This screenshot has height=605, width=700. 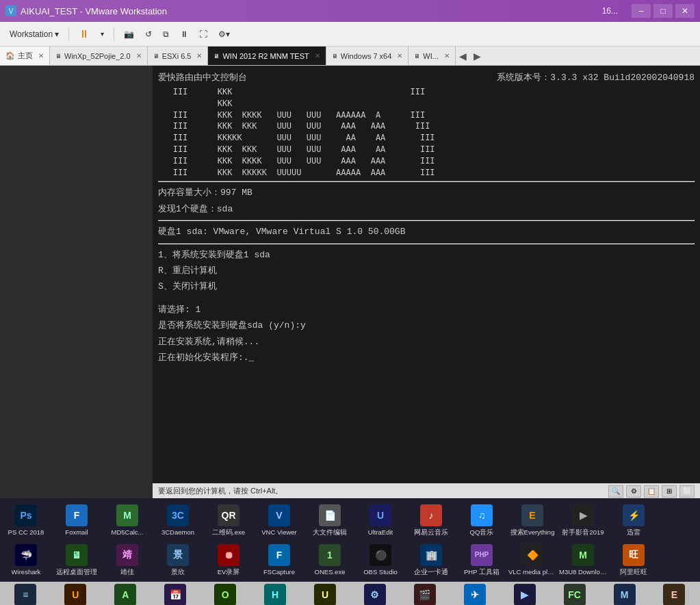 What do you see at coordinates (203, 77) in the screenshot?
I see `router-label: 爱快路由由中文控制台` at bounding box center [203, 77].